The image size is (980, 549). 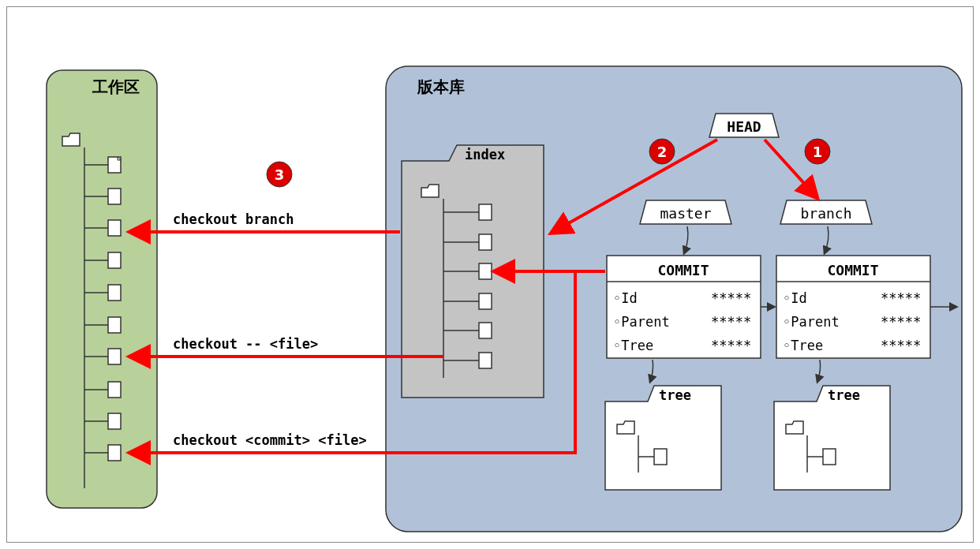 I want to click on svg-text: 2, so click(x=663, y=151).